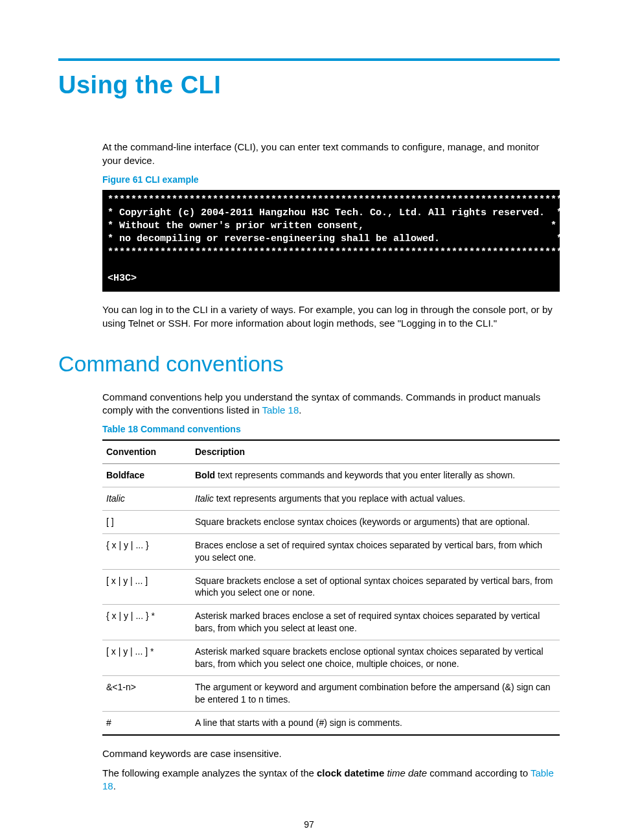 The width and height of the screenshot is (618, 840). Describe the element at coordinates (146, 622) in the screenshot. I see `convention-cell: { x | y | ... } *` at that location.